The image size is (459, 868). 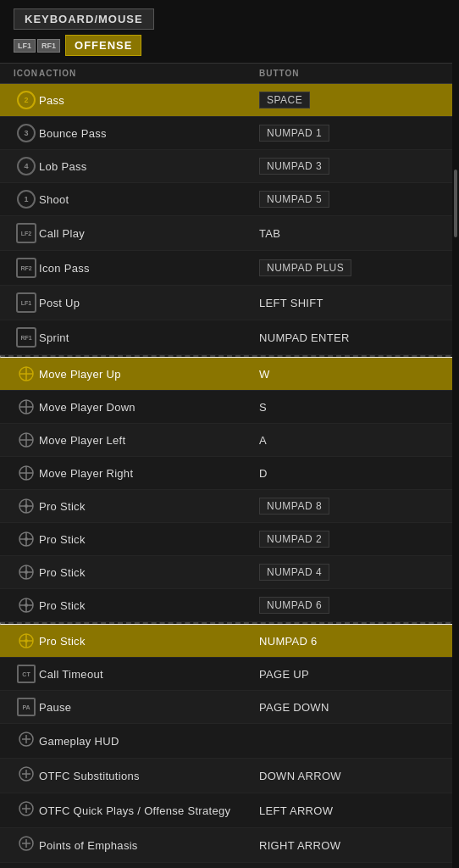 I want to click on controller-badges: LF1 RF1, so click(x=37, y=46).